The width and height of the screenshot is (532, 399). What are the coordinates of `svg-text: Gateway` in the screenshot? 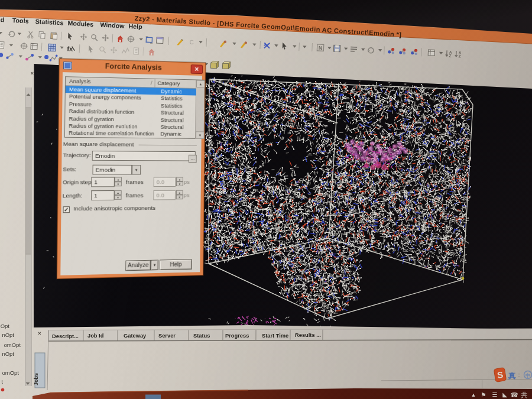 It's located at (135, 336).